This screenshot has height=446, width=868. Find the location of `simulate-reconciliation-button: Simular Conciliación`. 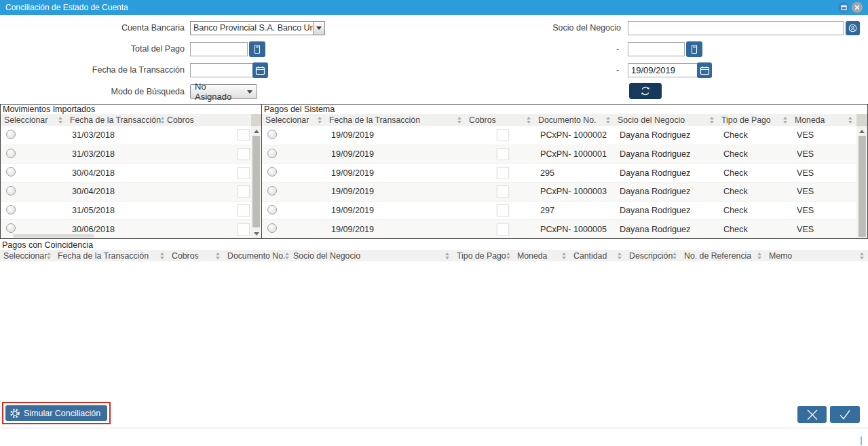

simulate-reconciliation-button: Simular Conciliación is located at coordinates (56, 413).